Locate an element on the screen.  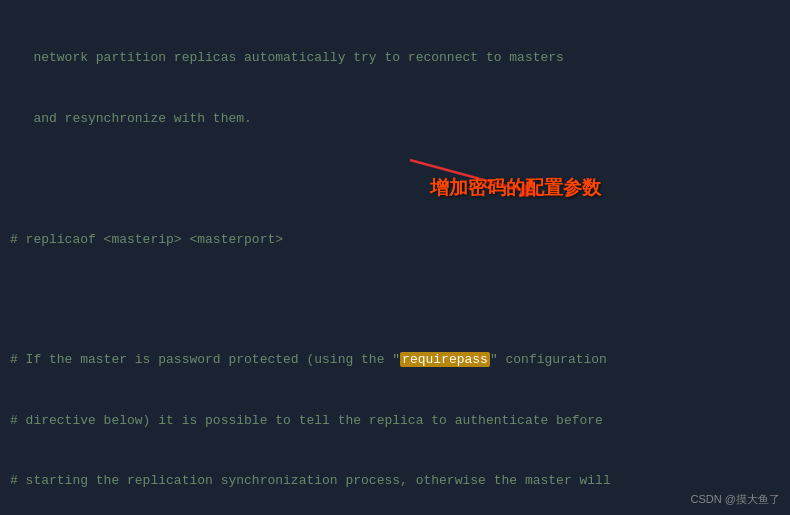
annotation-label: 增加密码的配置参数 is located at coordinates (516, 188).